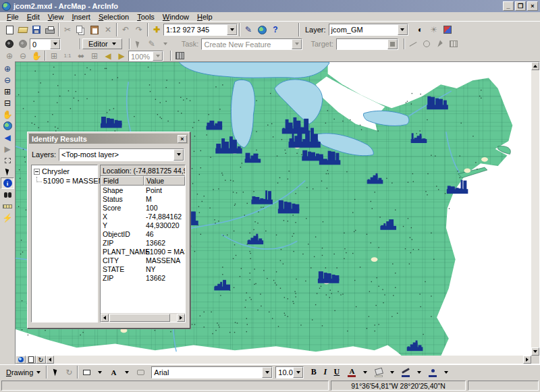 The height and width of the screenshot is (392, 540). What do you see at coordinates (143, 235) in the screenshot?
I see `table-row: ObjectID 46` at bounding box center [143, 235].